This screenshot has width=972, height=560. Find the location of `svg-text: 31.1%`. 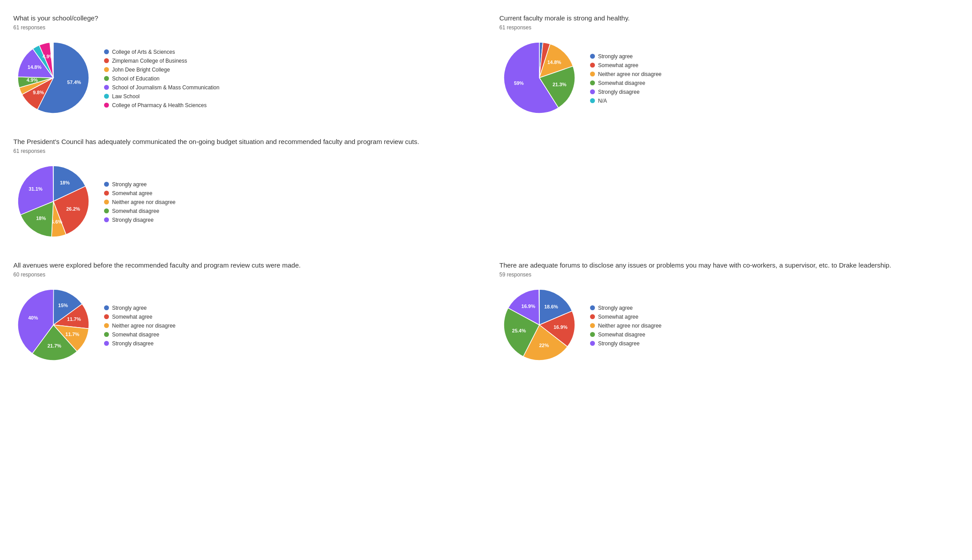

svg-text: 31.1% is located at coordinates (36, 189).